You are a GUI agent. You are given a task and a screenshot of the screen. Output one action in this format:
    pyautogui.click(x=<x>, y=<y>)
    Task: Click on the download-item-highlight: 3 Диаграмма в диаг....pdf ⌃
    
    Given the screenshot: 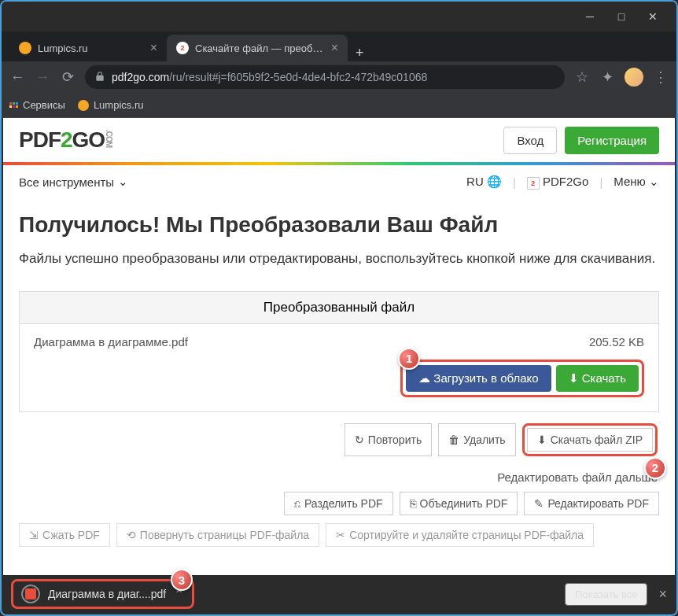 What is the action you would take?
    pyautogui.click(x=102, y=594)
    